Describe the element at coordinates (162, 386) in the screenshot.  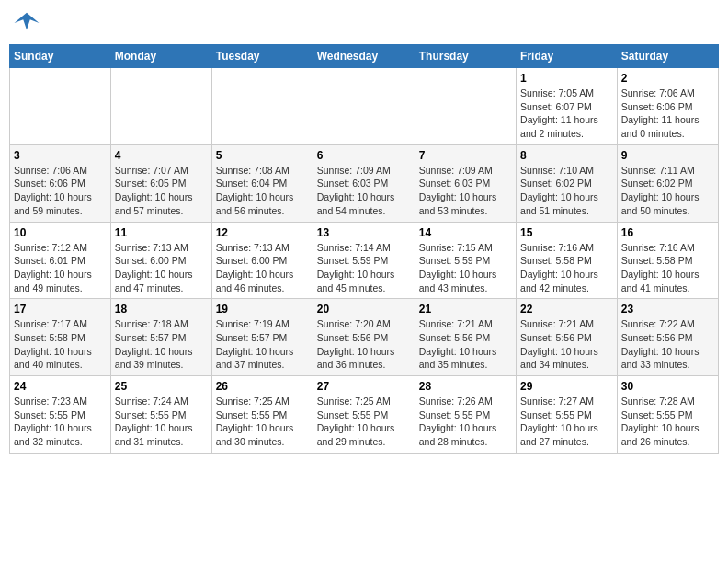
I see `day-number: 25` at that location.